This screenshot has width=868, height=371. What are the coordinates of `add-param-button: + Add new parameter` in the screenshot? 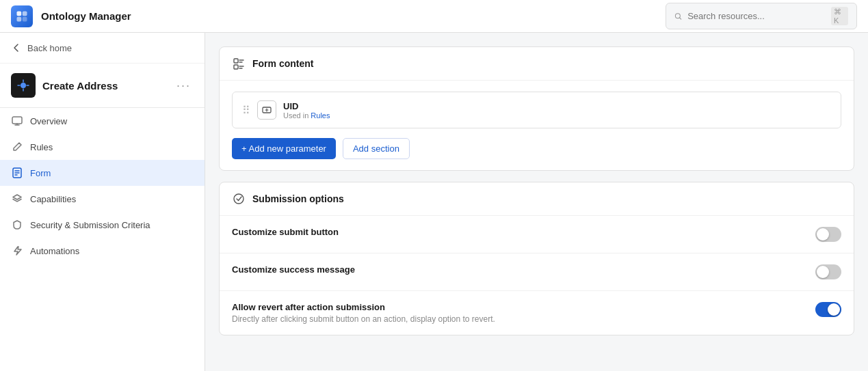 It's located at (284, 149).